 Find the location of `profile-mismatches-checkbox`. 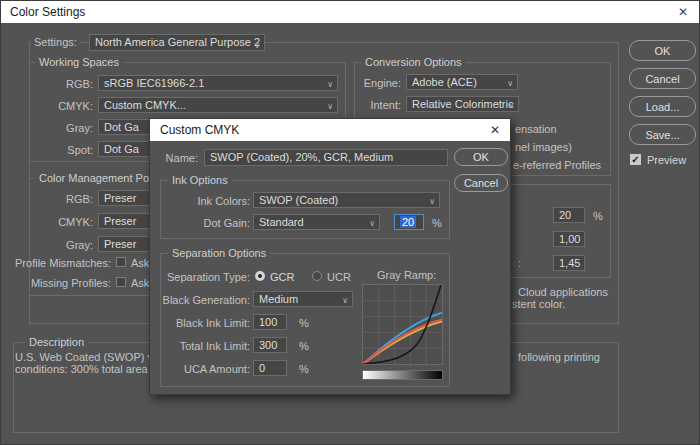

profile-mismatches-checkbox is located at coordinates (121, 262).